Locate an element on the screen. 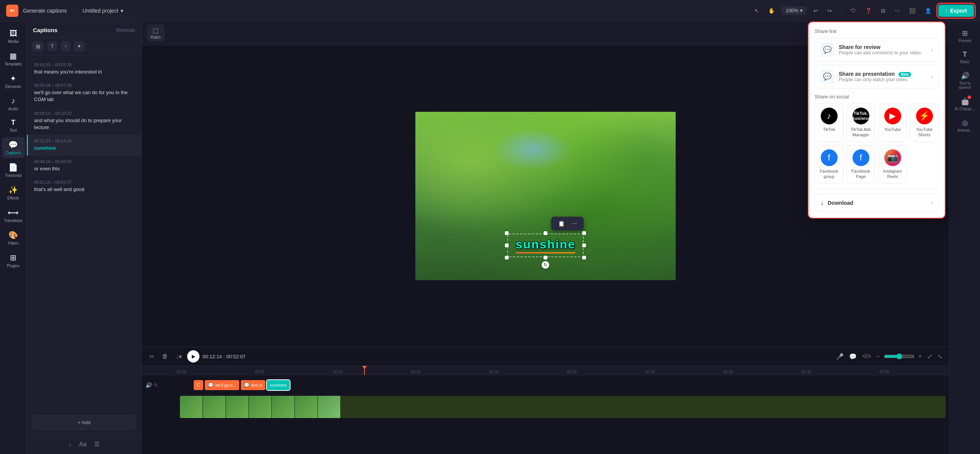 This screenshot has width=980, height=454. ruler-mark-3: 00:15 is located at coordinates (416, 372).